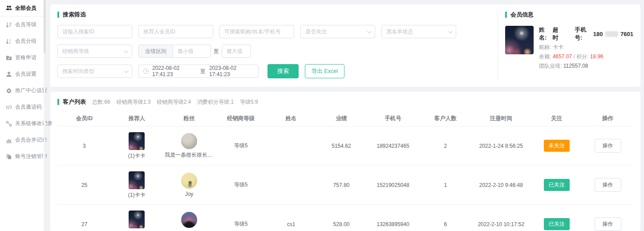 Image resolution: width=644 pixels, height=231 pixels. I want to click on sidebar-item-all-members: 全部会员, so click(23, 8).